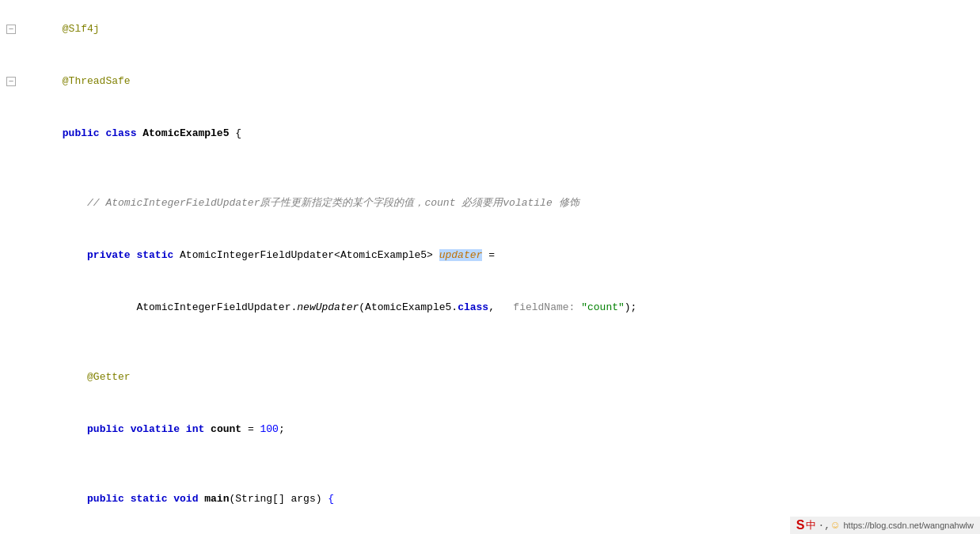  Describe the element at coordinates (250, 429) in the screenshot. I see `assign-100: =` at that location.